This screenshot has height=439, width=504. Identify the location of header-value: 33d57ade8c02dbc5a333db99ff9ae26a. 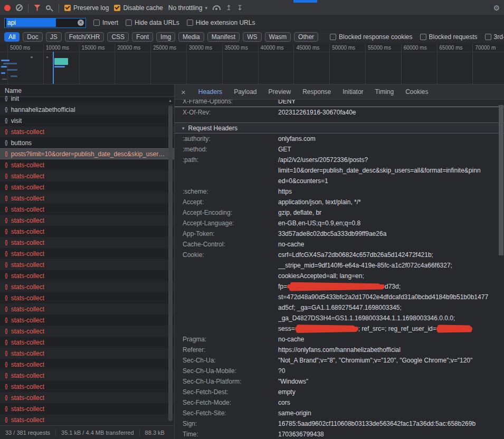
(391, 234).